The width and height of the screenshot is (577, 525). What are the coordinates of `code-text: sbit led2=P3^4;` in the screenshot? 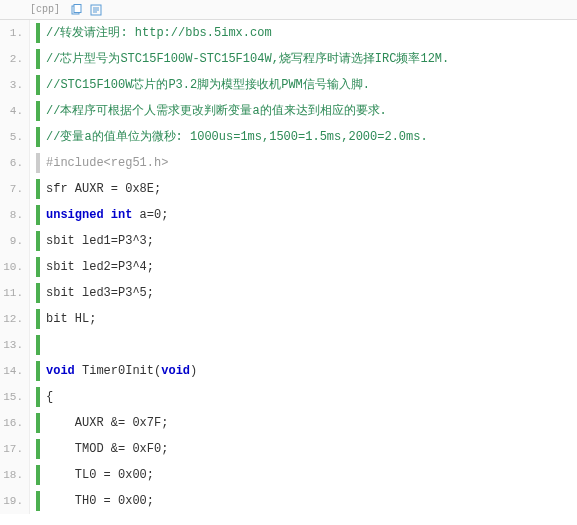 It's located at (312, 267).